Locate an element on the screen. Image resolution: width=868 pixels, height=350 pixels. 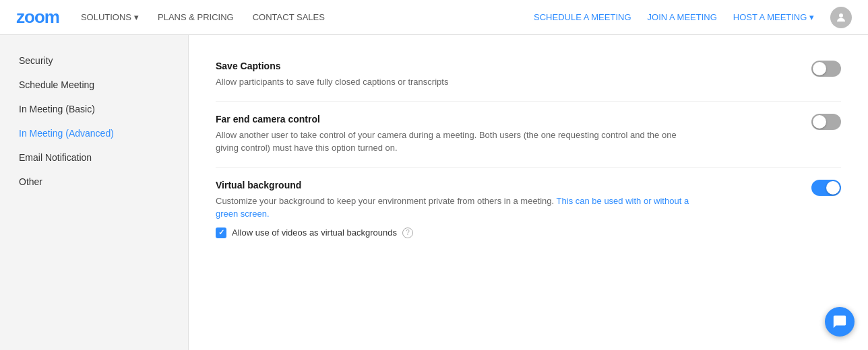
setting-save-captions-desc: Allow participants to save fully closed … is located at coordinates (458, 82).